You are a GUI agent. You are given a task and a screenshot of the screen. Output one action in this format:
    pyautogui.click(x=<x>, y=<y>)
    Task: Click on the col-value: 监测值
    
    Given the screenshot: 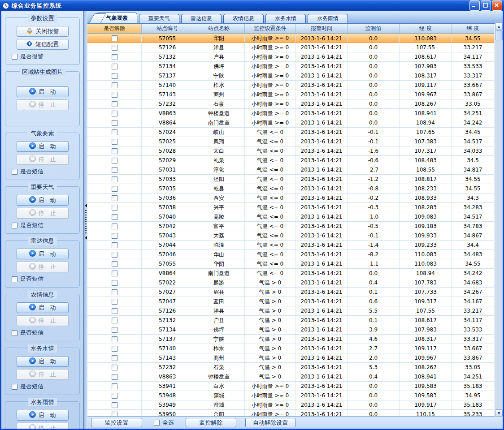 What is the action you would take?
    pyautogui.click(x=374, y=29)
    